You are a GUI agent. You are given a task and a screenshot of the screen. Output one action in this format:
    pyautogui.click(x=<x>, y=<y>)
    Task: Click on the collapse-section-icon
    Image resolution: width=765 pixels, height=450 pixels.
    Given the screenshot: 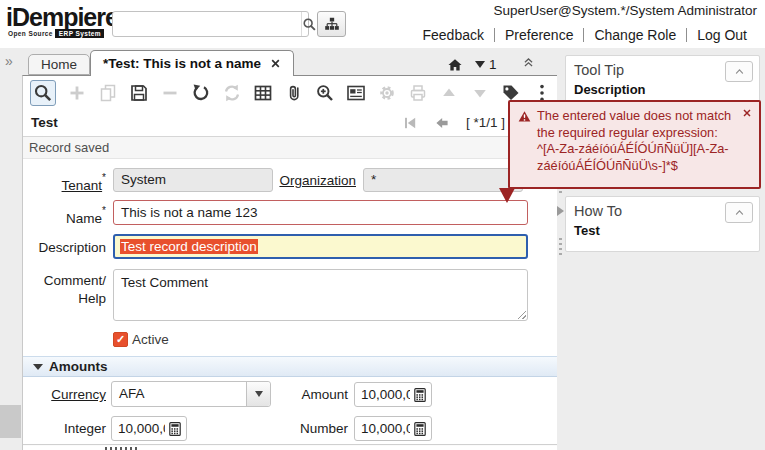 What is the action you would take?
    pyautogui.click(x=38, y=367)
    